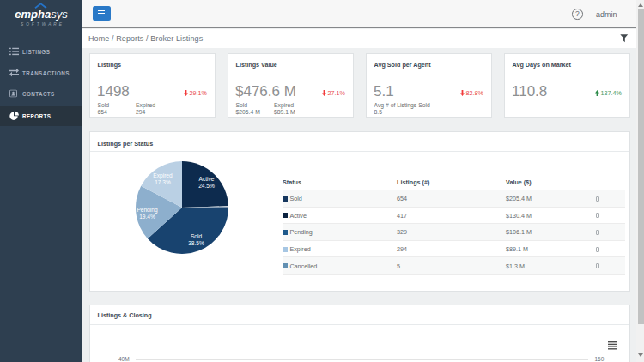  What do you see at coordinates (196, 244) in the screenshot?
I see `svg-text: 38.5%` at bounding box center [196, 244].